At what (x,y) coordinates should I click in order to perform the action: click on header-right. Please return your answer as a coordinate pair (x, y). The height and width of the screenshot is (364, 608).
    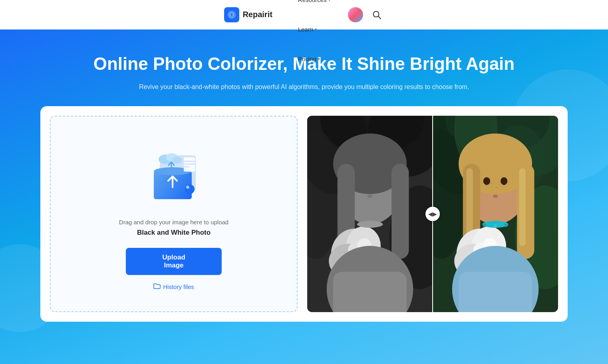
    Looking at the image, I should click on (366, 15).